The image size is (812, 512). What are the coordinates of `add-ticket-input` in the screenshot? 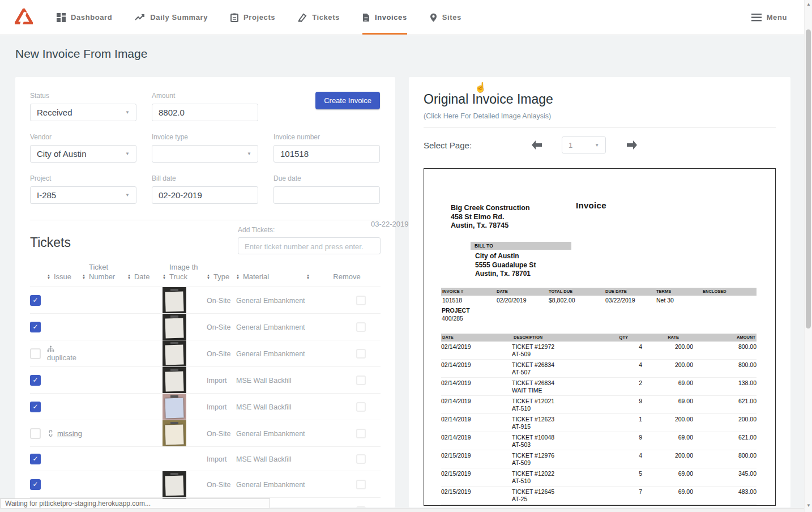 It's located at (309, 246).